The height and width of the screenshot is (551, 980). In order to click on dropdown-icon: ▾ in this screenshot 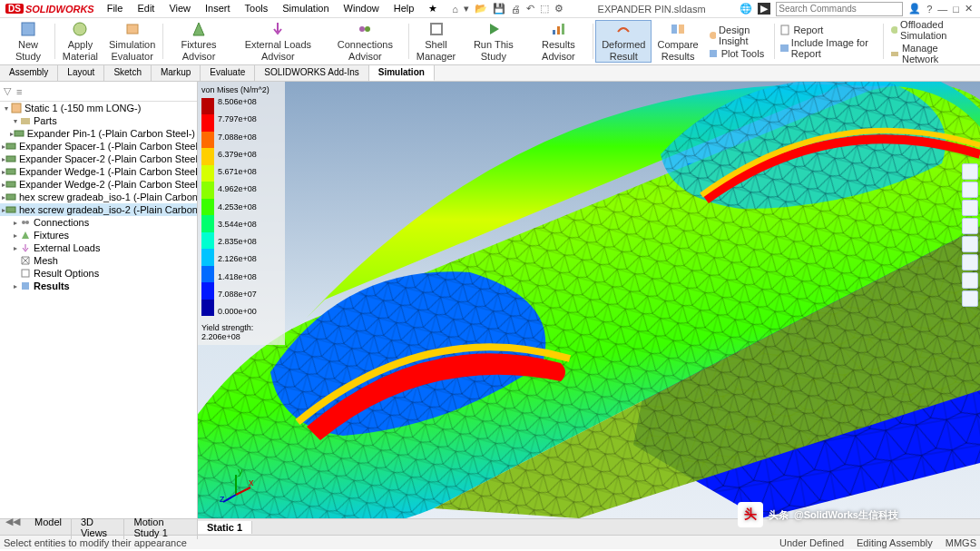, I will do `click(466, 9)`.